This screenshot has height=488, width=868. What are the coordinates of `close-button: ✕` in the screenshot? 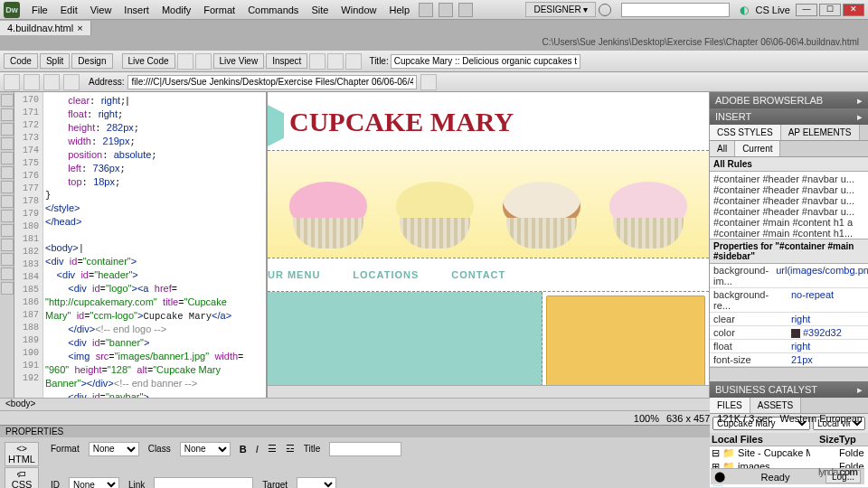 It's located at (854, 10).